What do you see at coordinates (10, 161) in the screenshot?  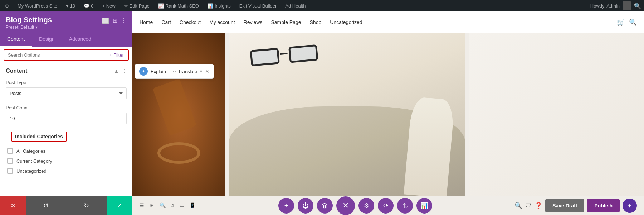 I see `category-current-checkbox` at bounding box center [10, 161].